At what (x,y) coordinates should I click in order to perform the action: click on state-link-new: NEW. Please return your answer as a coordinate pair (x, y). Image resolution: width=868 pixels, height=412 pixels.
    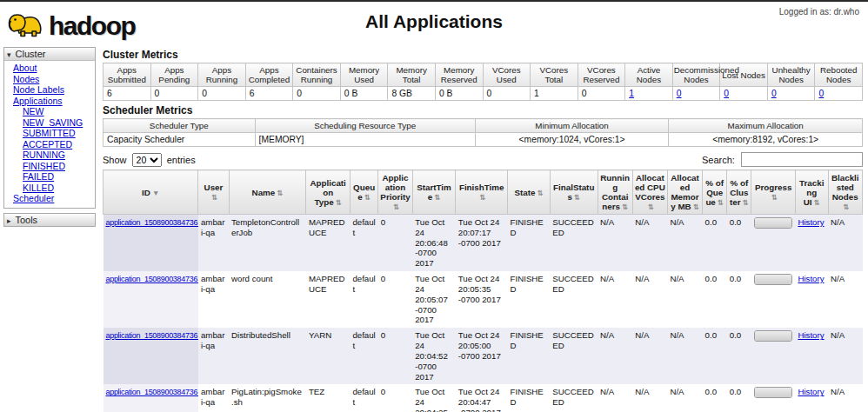
    Looking at the image, I should click on (33, 111).